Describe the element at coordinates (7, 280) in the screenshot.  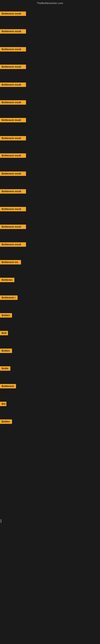
I see `bottleneck-result-item: Bottlenec` at that location.